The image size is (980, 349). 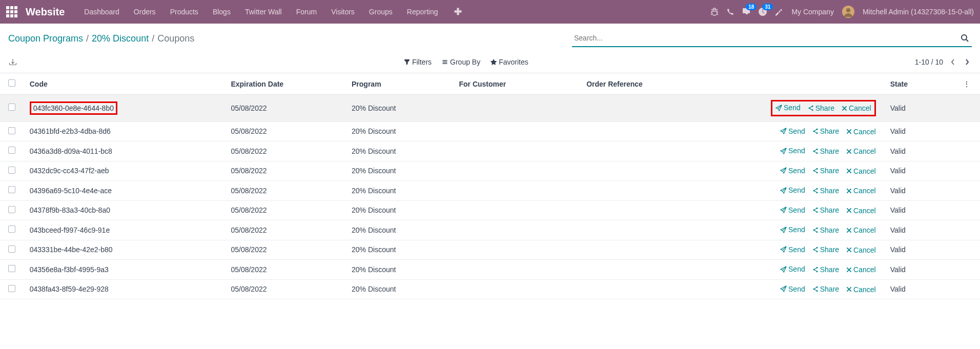 I want to click on user-menu: Mitchell Admin (14327308-15-0-all), so click(x=918, y=12).